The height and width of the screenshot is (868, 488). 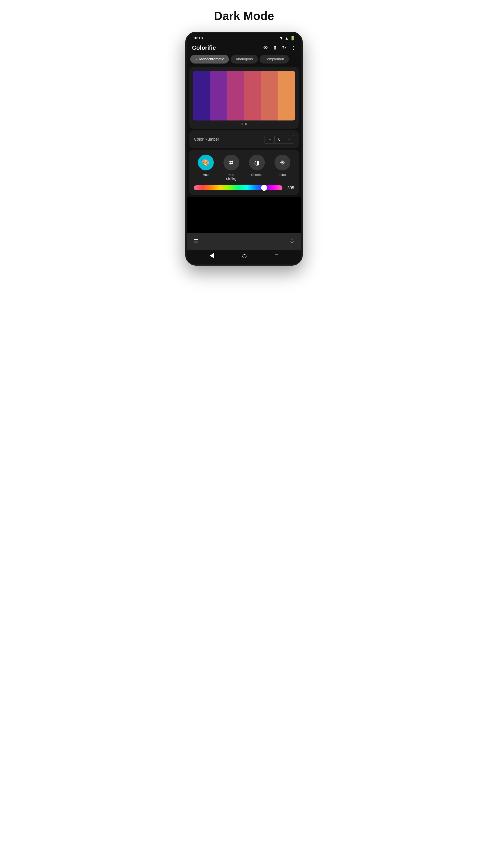 What do you see at coordinates (282, 162) in the screenshot?
I see `mode-tone-circle: ☀` at bounding box center [282, 162].